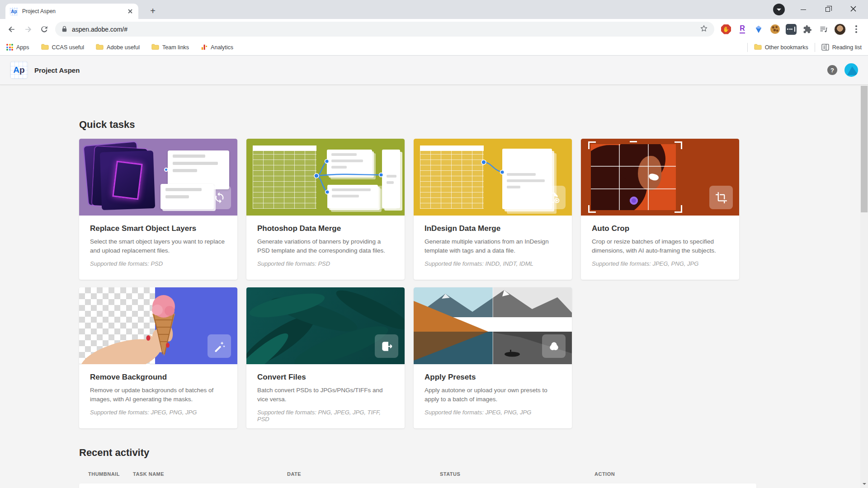  I want to click on overlap-circles-icon, so click(554, 346).